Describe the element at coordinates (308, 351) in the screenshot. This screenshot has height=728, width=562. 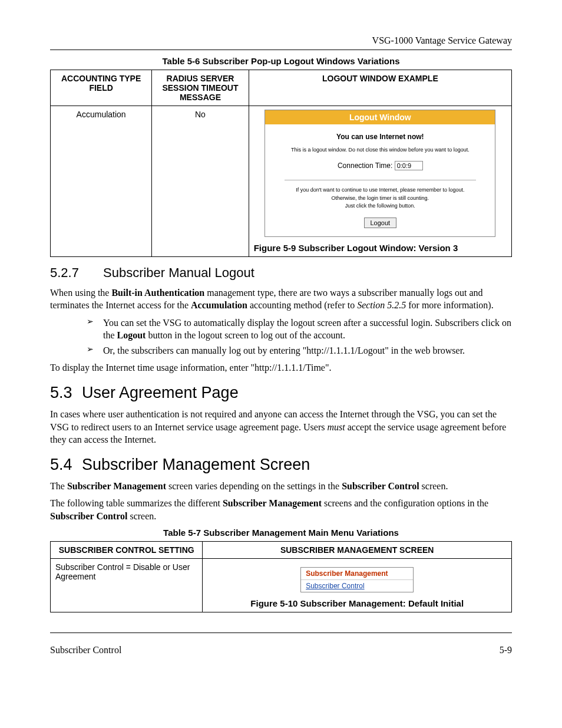
I see `list-item: Or, the subscribers can manually log out…` at that location.